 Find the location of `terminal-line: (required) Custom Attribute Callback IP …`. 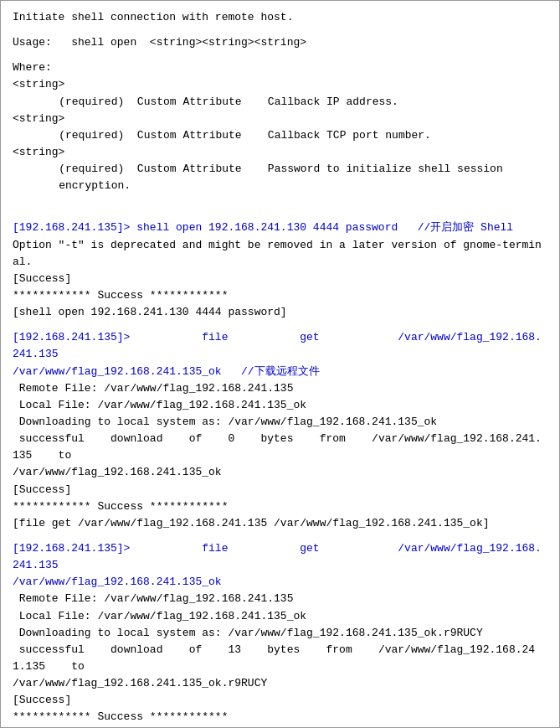

terminal-line: (required) Custom Attribute Callback IP … is located at coordinates (280, 102).